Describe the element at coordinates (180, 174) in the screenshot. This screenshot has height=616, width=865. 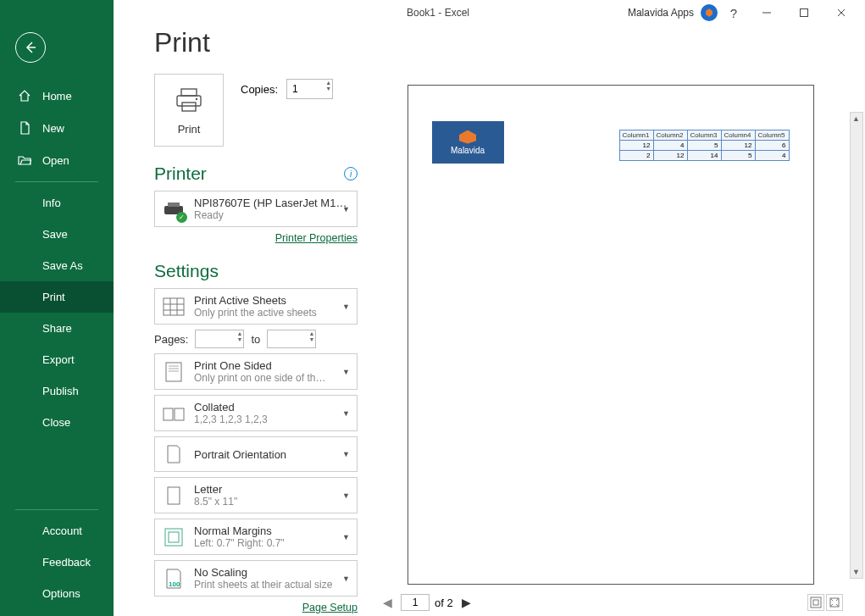
I see `printer-heading: Printer` at that location.